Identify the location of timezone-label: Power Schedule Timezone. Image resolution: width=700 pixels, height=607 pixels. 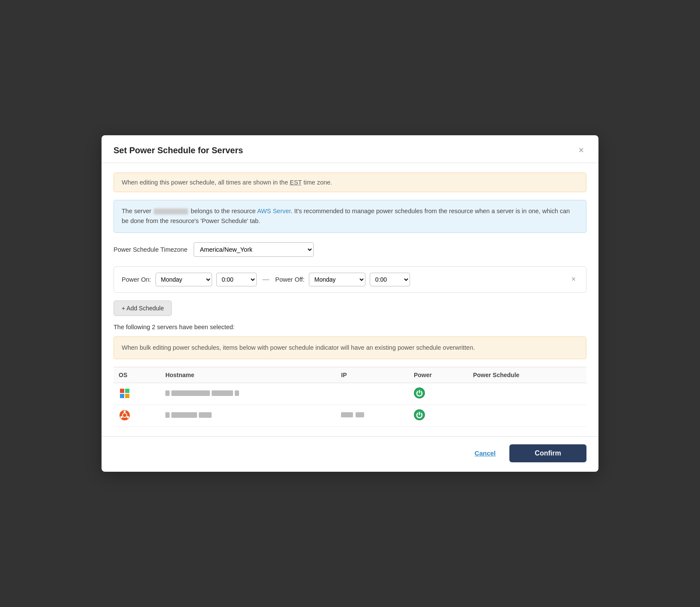
(151, 250).